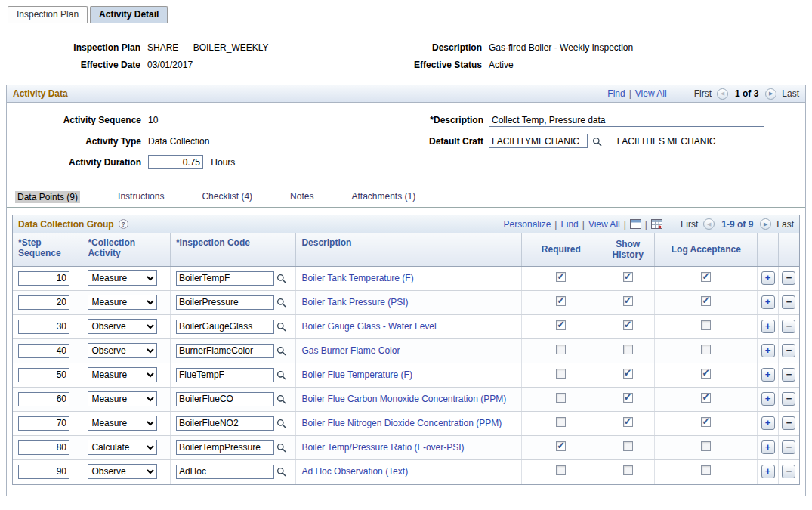 The width and height of the screenshot is (812, 510). I want to click on last-link: Last, so click(790, 94).